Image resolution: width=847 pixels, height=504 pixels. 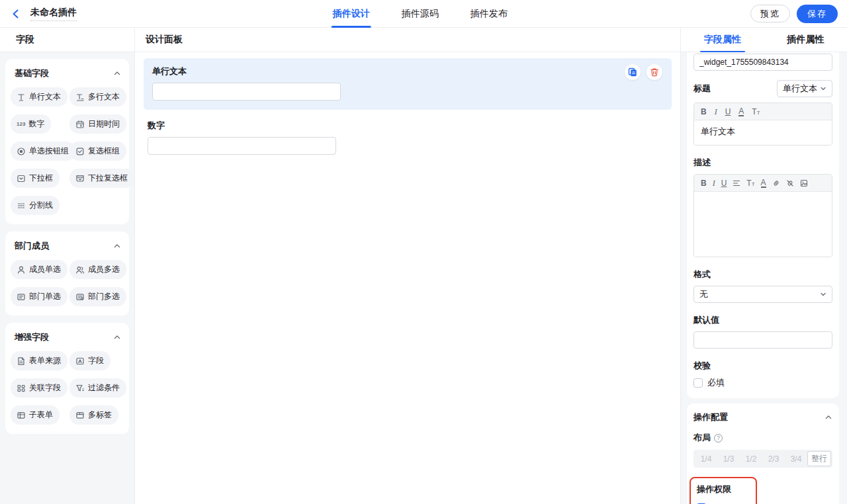 I want to click on section-dept-members: 部门成员 成员单选 成员多选, so click(x=67, y=274).